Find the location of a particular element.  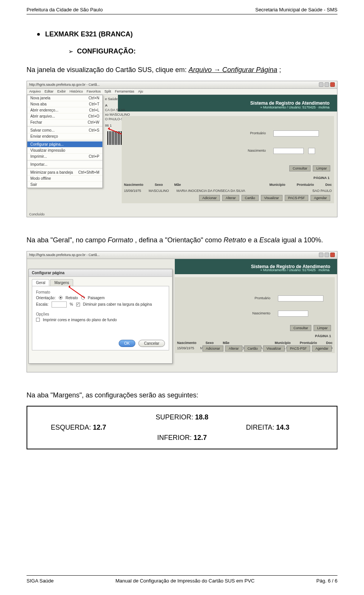

browser-menubar: Arquivo Editar Exibir Histórico Favorito… is located at coordinates (182, 92).